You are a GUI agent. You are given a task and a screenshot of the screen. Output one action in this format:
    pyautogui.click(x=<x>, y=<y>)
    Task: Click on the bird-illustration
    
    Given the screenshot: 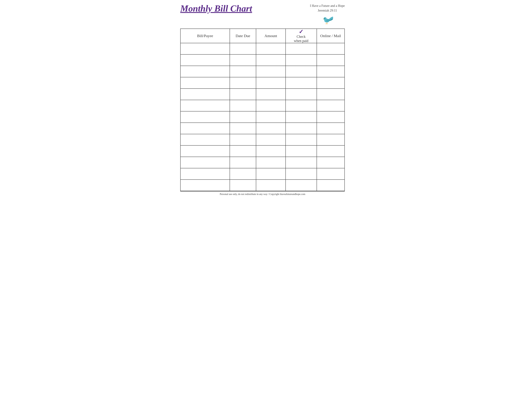 What is the action you would take?
    pyautogui.click(x=327, y=19)
    